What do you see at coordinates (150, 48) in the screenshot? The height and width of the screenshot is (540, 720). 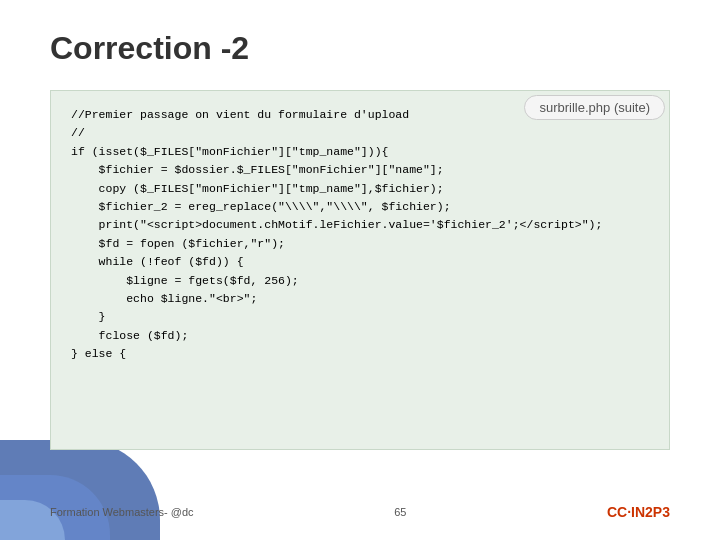 I see `page-title: Correction -2` at bounding box center [150, 48].